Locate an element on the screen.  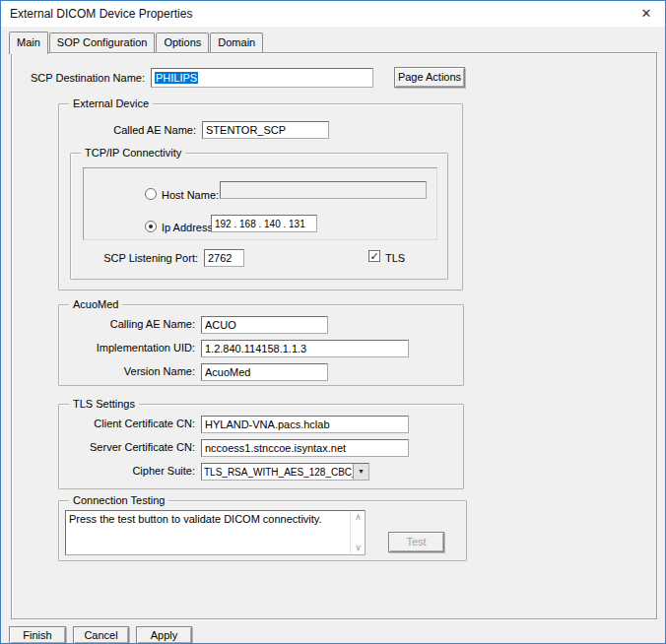
calling-ae-name-input: ACUO is located at coordinates (264, 325).